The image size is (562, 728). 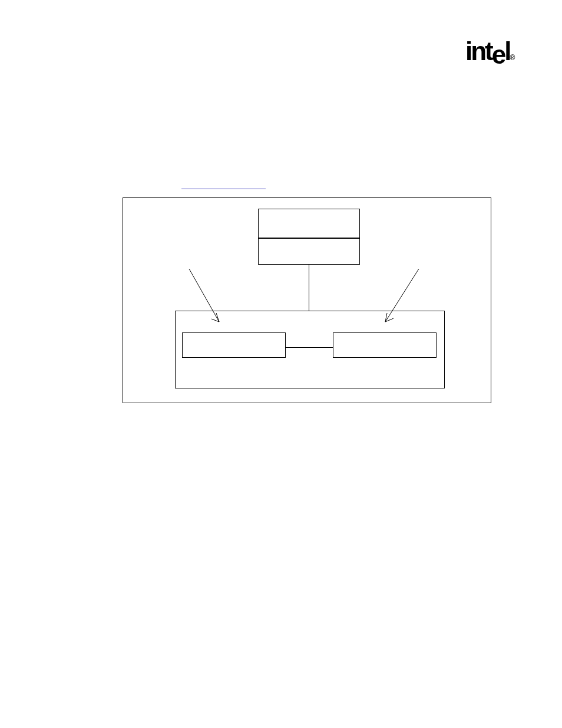 What do you see at coordinates (490, 51) in the screenshot?
I see `intel-logo: intel®` at bounding box center [490, 51].